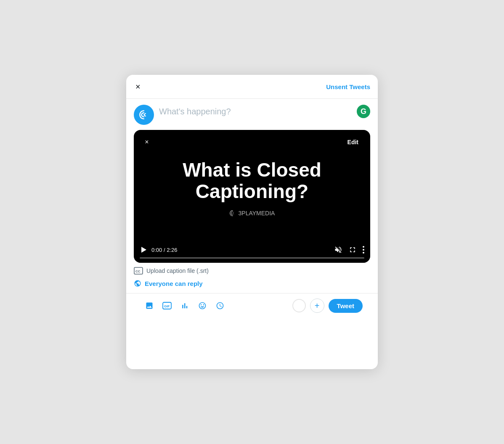 The height and width of the screenshot is (444, 504). I want to click on brand-icon, so click(233, 213).